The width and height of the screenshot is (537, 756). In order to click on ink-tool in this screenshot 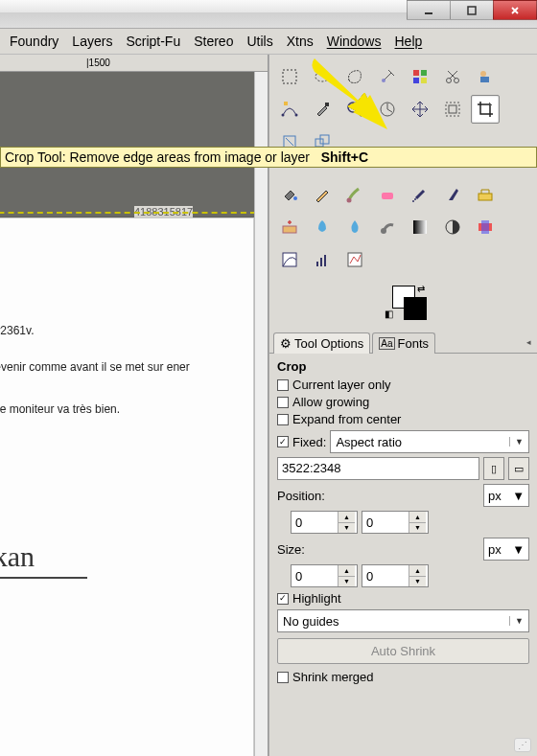, I will do `click(453, 195)`.